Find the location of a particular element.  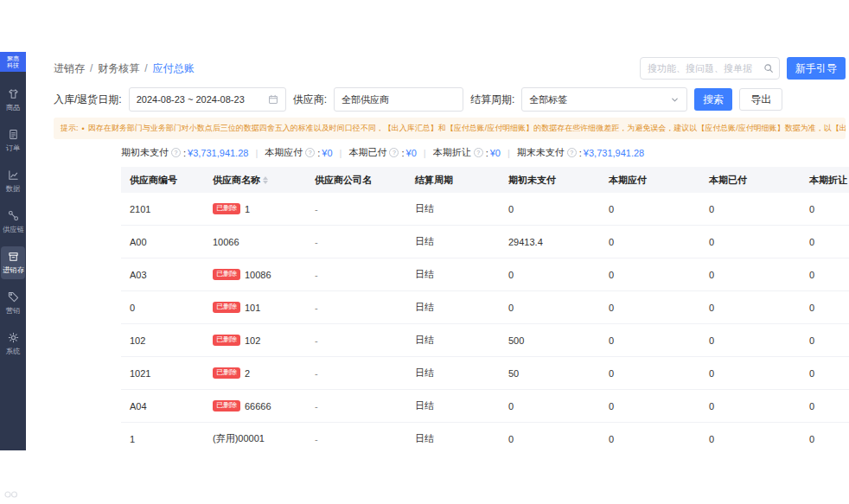

summary-ending-unpaid: 期末未支付 ? : ¥3,731,941.28 is located at coordinates (581, 152).